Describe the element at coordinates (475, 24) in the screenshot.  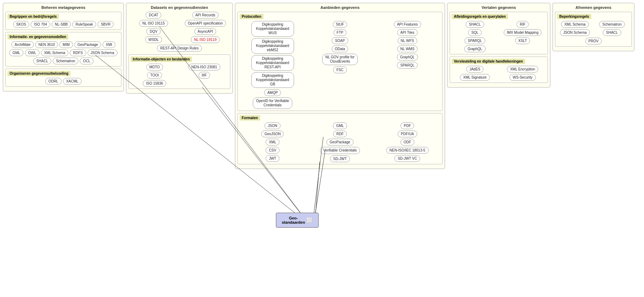
I see `item-shacl-v: SHACL` at that location.